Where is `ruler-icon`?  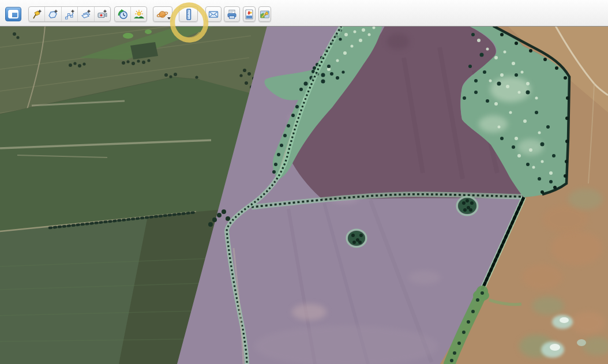
ruler-icon is located at coordinates (189, 14).